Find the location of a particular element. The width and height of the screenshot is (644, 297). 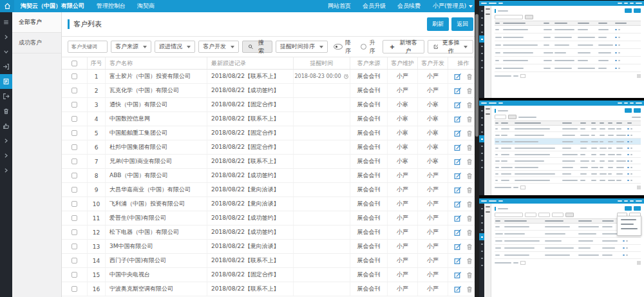

search-button: 搜索 is located at coordinates (258, 46).